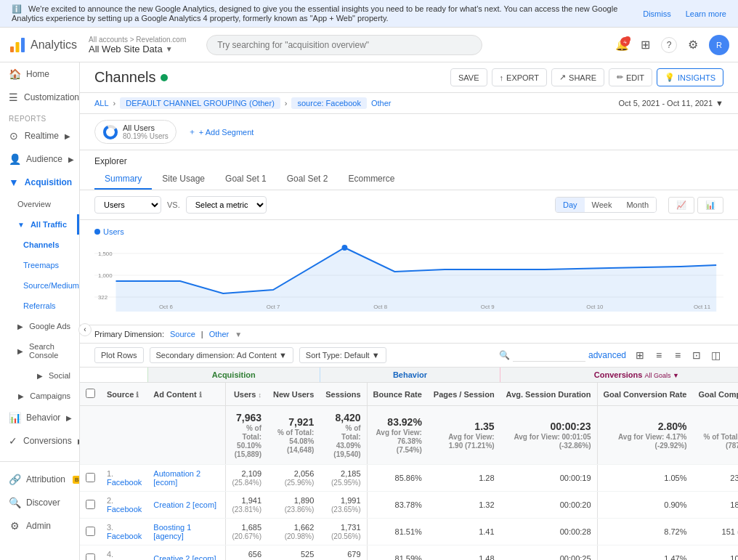  Describe the element at coordinates (137, 49) in the screenshot. I see `property-selector: All Web Site Data ▼` at that location.